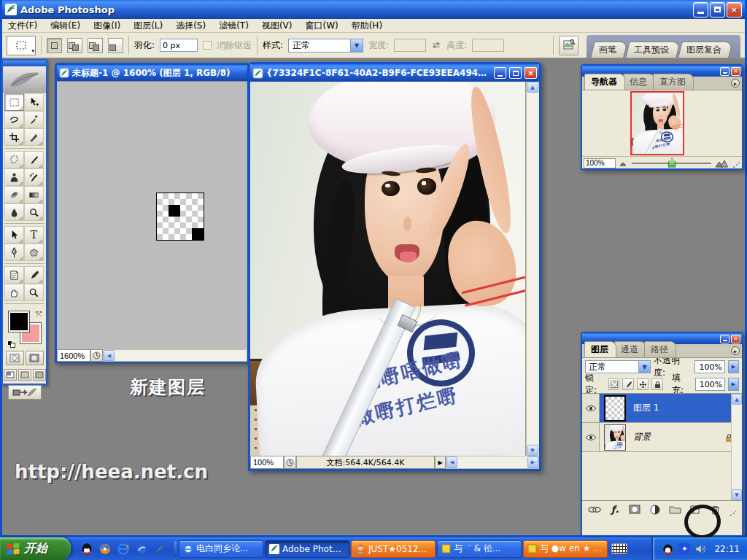 This screenshot has height=560, width=747. I want to click on blur-tool: ◿, so click(15, 212).